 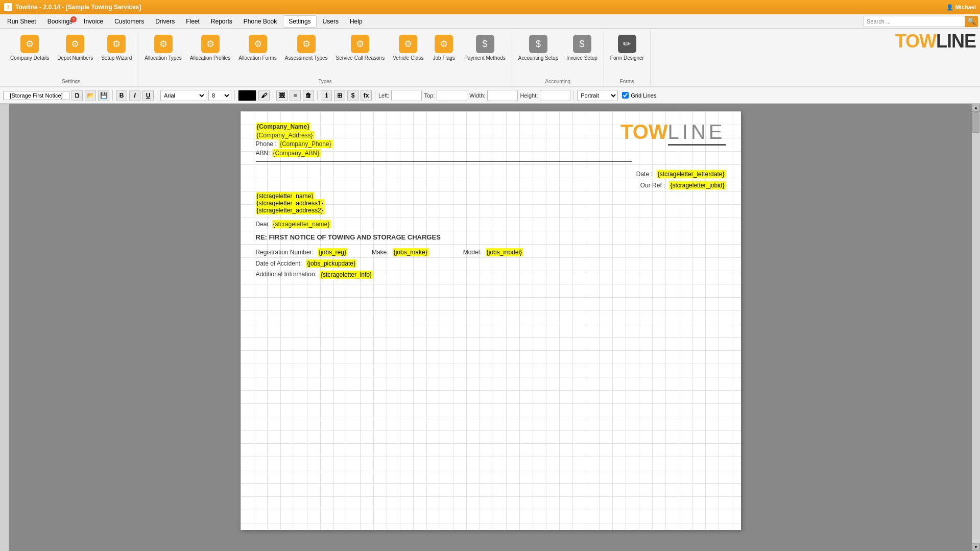 What do you see at coordinates (301, 224) in the screenshot?
I see `dear-name: {stcrageletter_name}` at bounding box center [301, 224].